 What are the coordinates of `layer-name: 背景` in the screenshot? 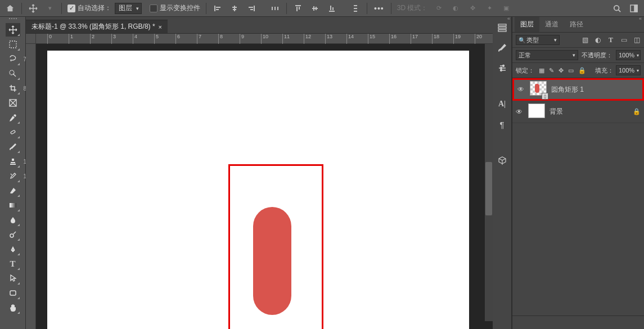 It's located at (556, 111).